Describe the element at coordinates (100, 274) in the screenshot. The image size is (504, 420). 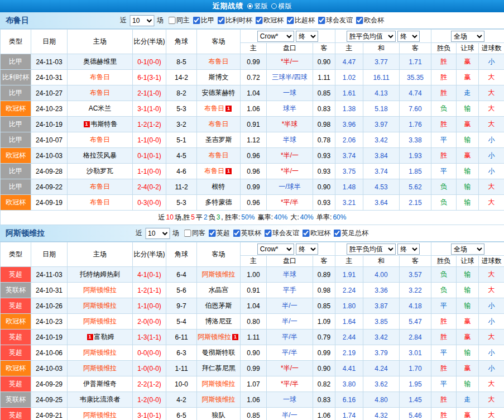
I see `home-team-name: 托特纳姆热刺` at that location.